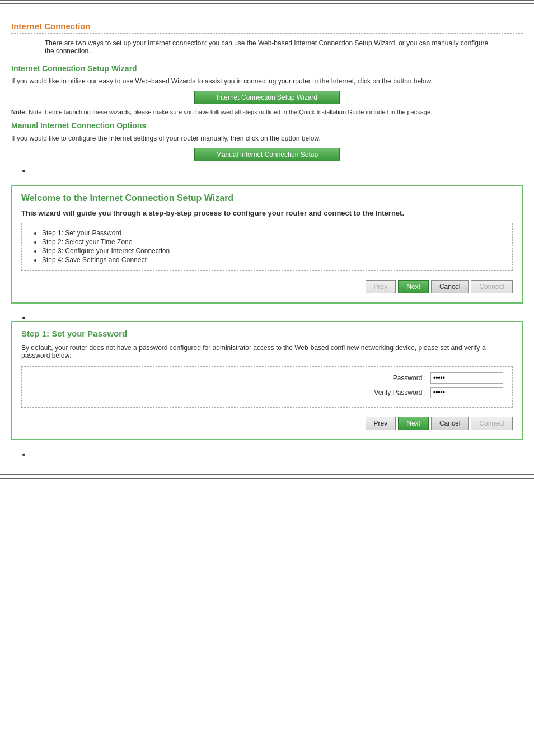 This screenshot has height=756, width=534. I want to click on verify-password-input, so click(467, 393).